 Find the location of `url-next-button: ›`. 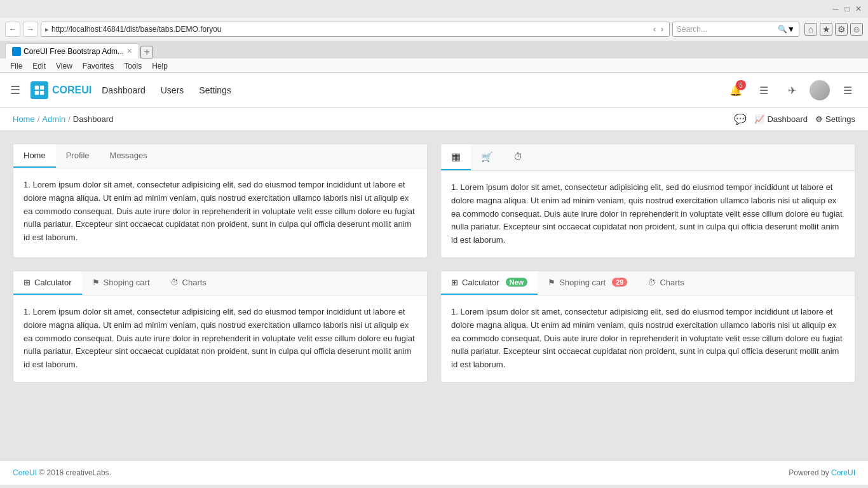

url-next-button: › is located at coordinates (662, 29).